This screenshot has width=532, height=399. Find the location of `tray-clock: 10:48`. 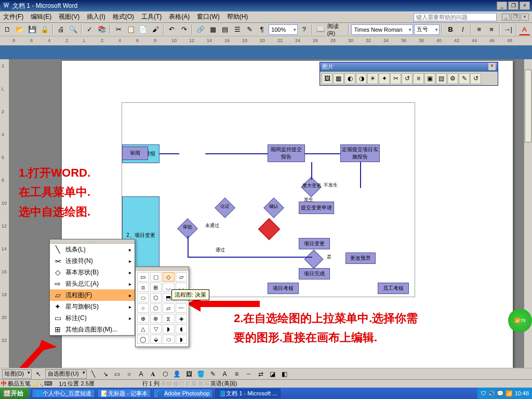

tray-clock: 10:48 is located at coordinates (522, 393).